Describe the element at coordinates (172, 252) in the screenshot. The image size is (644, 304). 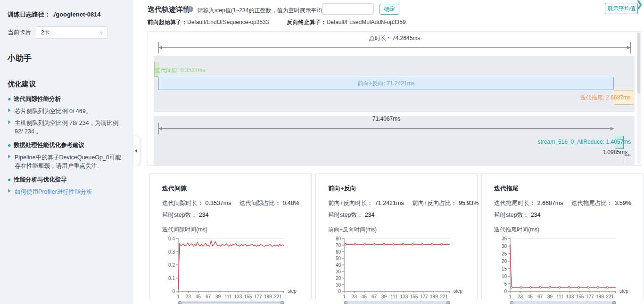
I see `svg-text: 0.3` at that location.